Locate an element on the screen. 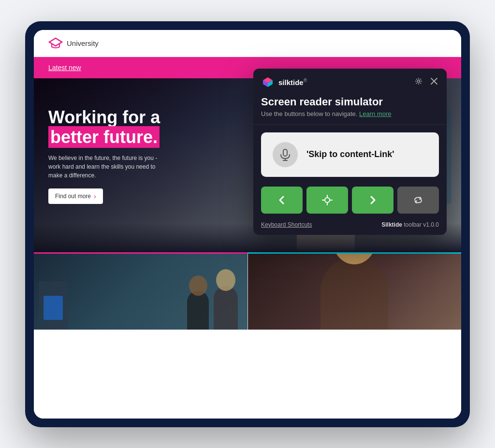 Image resolution: width=495 pixels, height=448 pixels. hero-heading: Working for a better future. is located at coordinates (106, 128).